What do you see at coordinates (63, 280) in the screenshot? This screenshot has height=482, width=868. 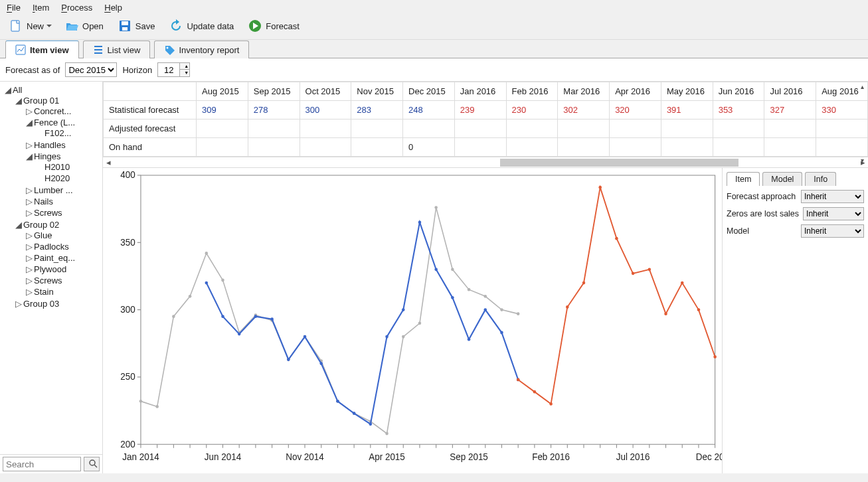 I see `tree-screws-2: ▷Screws` at bounding box center [63, 280].